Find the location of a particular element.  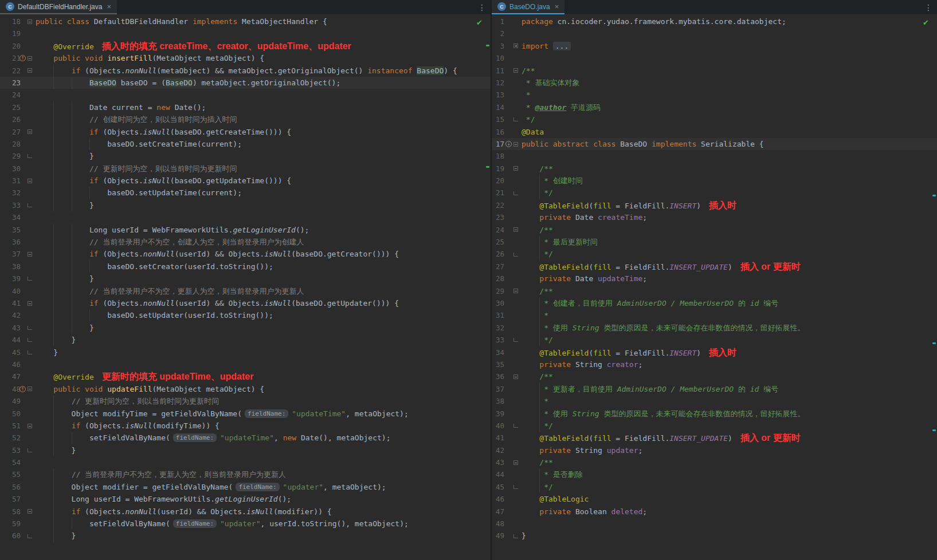

line-number: 30 is located at coordinates (10, 168).